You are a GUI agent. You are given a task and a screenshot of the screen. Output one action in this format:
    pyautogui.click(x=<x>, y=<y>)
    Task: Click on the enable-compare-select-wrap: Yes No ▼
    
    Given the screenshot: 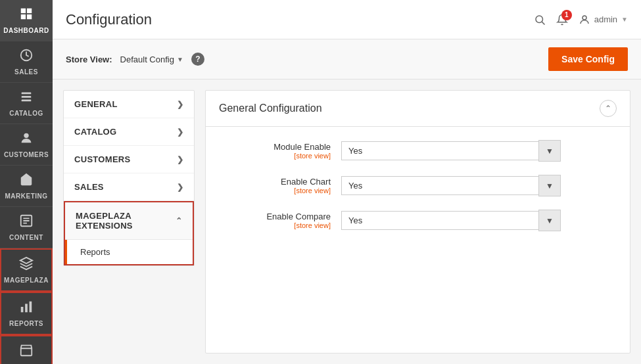 What is the action you would take?
    pyautogui.click(x=451, y=221)
    